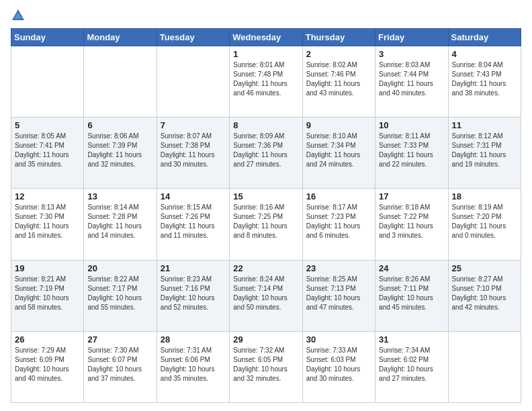 Image resolution: width=532 pixels, height=411 pixels. What do you see at coordinates (485, 79) in the screenshot?
I see `day-info: Sunrise: 8:04 AM Sunset: 7:43 PM Dayligh…` at bounding box center [485, 79].